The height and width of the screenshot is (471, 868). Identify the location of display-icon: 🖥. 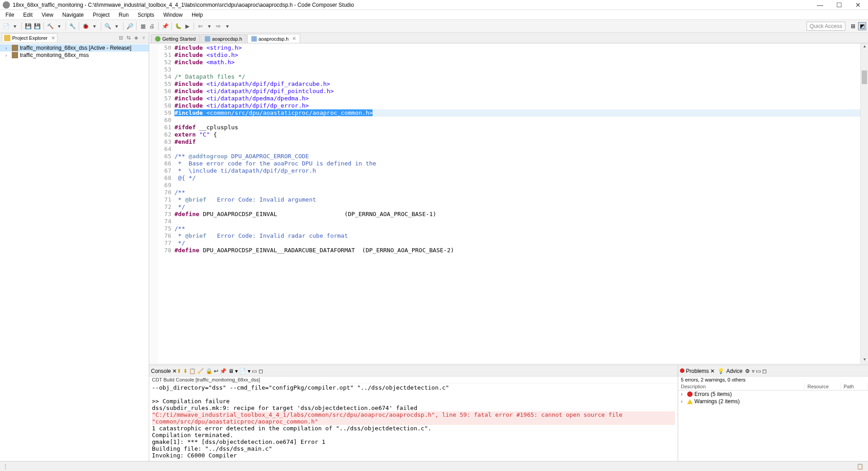
(231, 371).